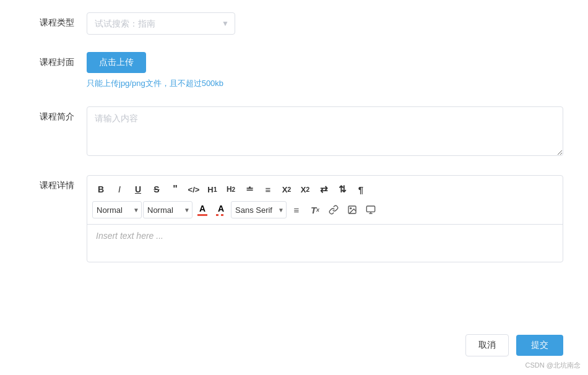  Describe the element at coordinates (296, 210) in the screenshot. I see `align-button: ≡` at that location.